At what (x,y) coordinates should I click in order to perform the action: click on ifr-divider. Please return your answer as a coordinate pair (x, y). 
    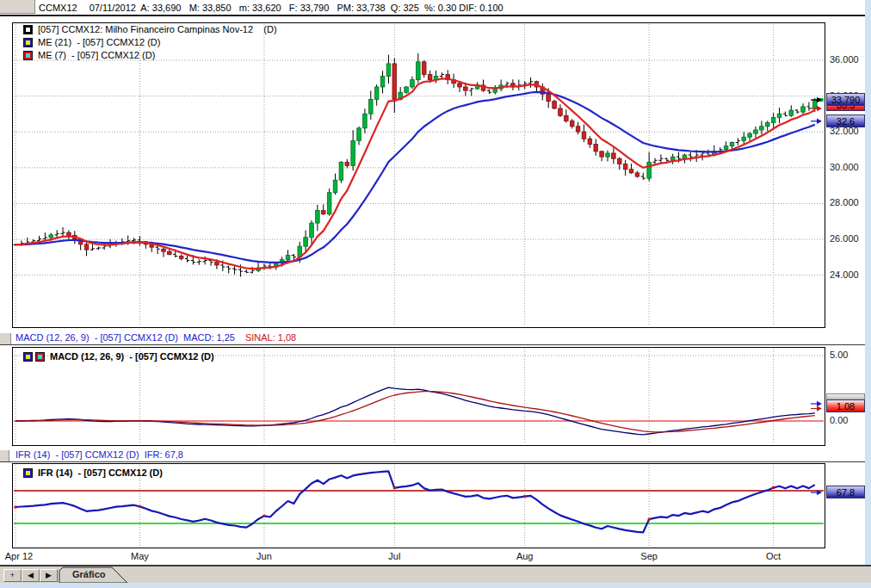
    Looking at the image, I should click on (432, 461).